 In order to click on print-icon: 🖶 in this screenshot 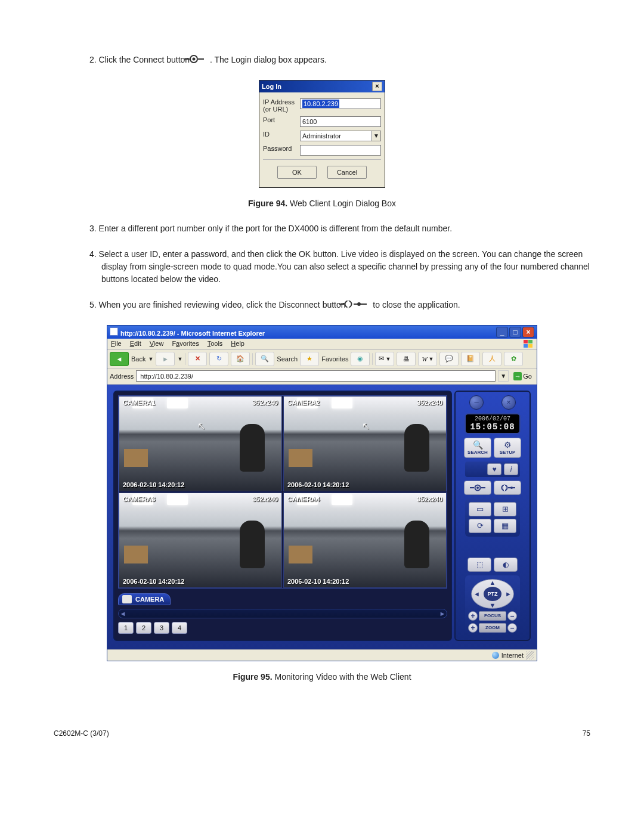, I will do `click(406, 359)`.